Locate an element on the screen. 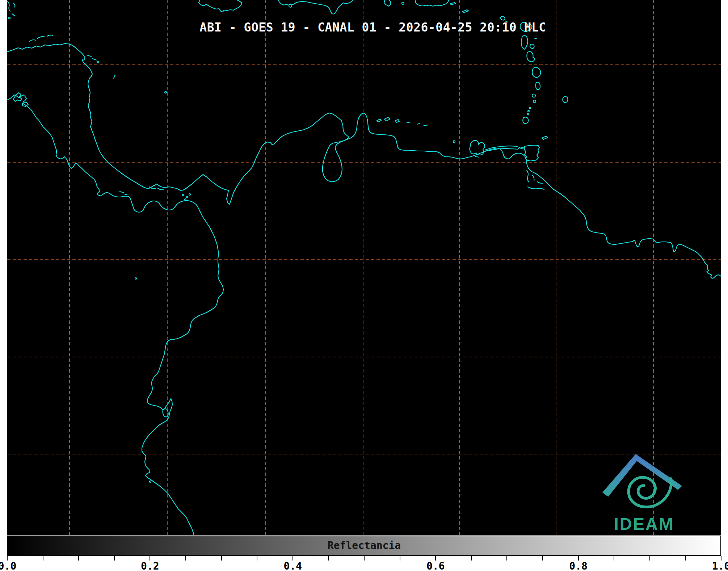 This screenshot has height=571, width=728. map-title: ABI - GOES 19 - CANAL 01 - 2026-04-25 20… is located at coordinates (373, 28).